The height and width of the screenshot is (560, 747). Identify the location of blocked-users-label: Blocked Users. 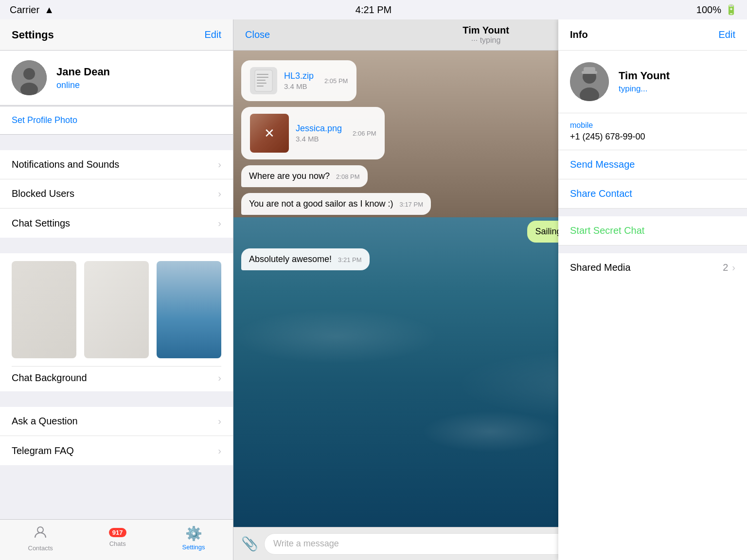
(43, 193).